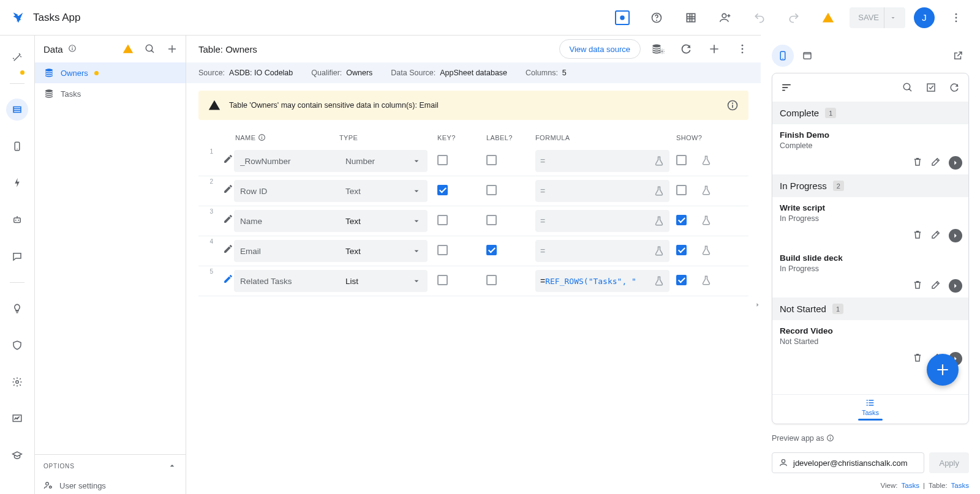 The image size is (980, 494). What do you see at coordinates (17, 419) in the screenshot?
I see `rail-manage-icon` at bounding box center [17, 419].